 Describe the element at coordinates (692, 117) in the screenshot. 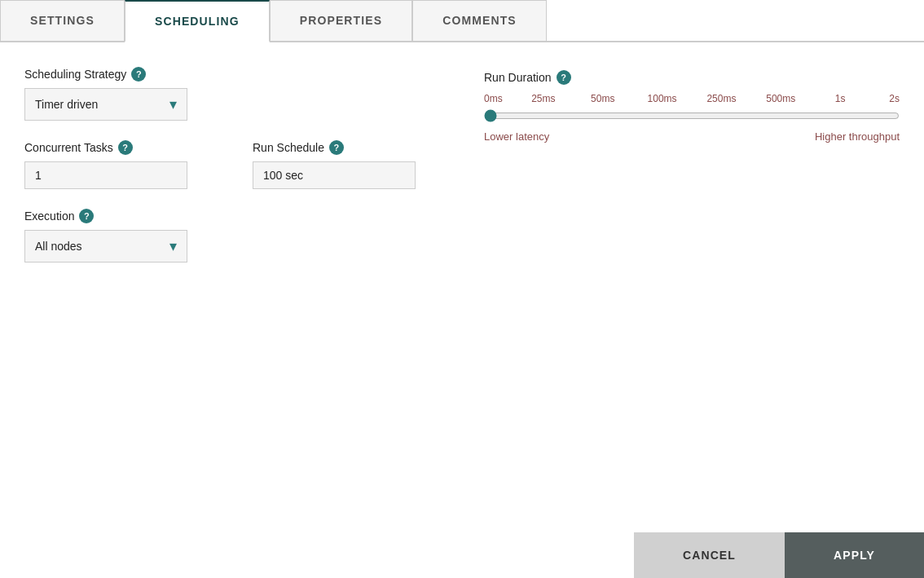

I see `run-duration-slider-container` at that location.